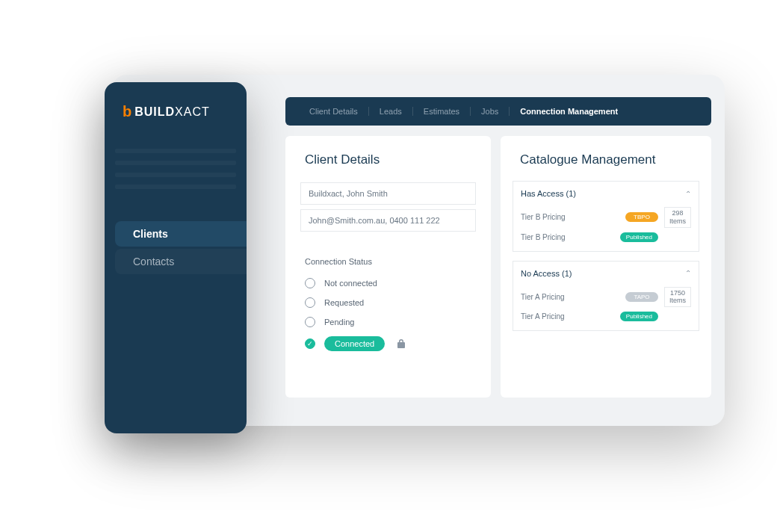 This screenshot has width=777, height=532. I want to click on tab-client-details: Client Details, so click(334, 111).